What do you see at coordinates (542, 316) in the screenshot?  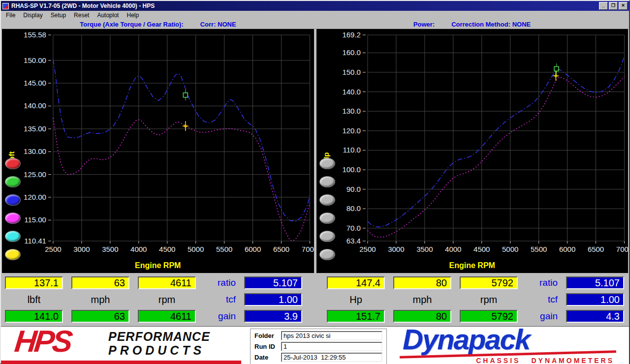 I see `power-gain-label: gain` at bounding box center [542, 316].